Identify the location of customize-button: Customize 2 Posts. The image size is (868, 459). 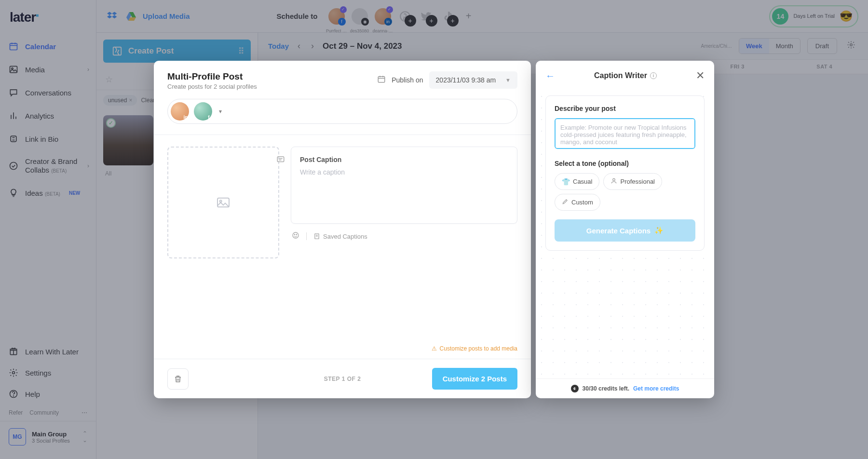
(475, 379).